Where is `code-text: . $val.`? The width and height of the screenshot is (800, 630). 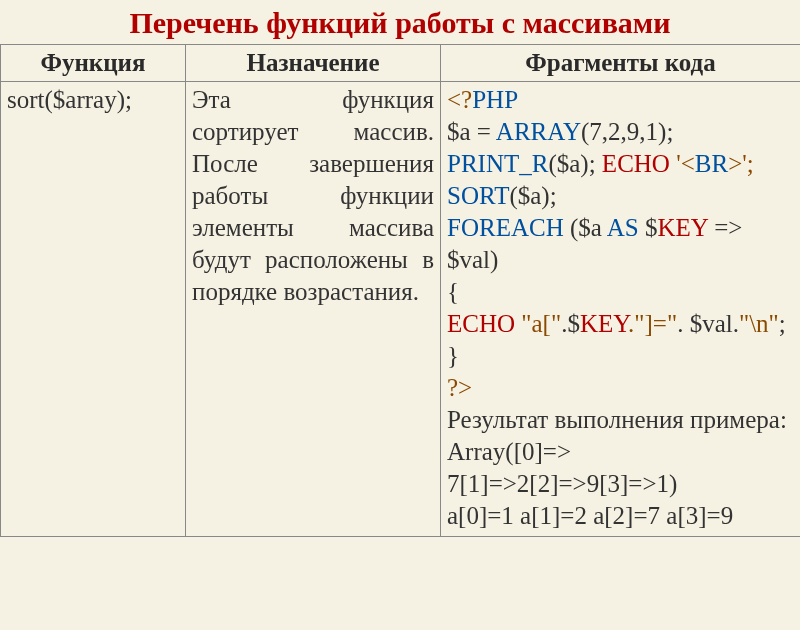
code-text: . $val. is located at coordinates (708, 324).